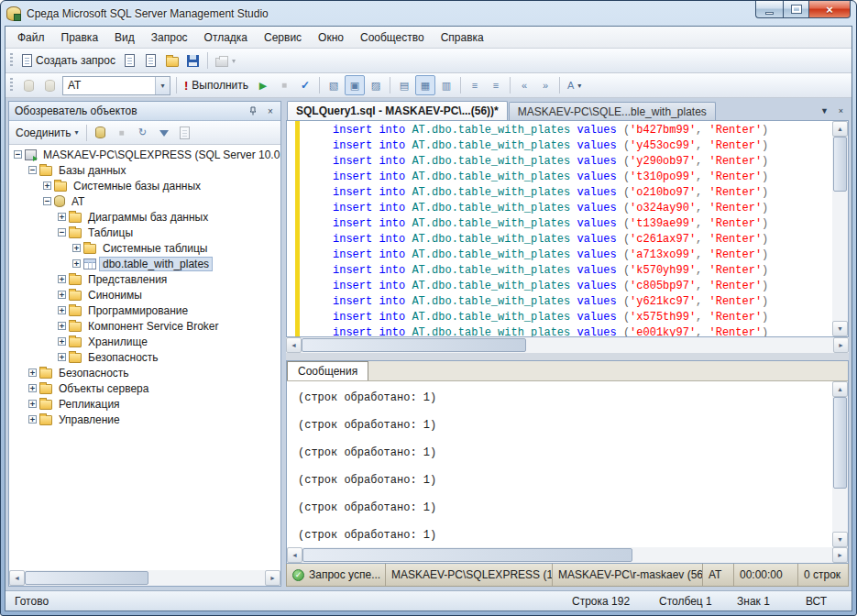 The height and width of the screenshot is (616, 857). I want to click on menu-item: Сообщество, so click(392, 37).